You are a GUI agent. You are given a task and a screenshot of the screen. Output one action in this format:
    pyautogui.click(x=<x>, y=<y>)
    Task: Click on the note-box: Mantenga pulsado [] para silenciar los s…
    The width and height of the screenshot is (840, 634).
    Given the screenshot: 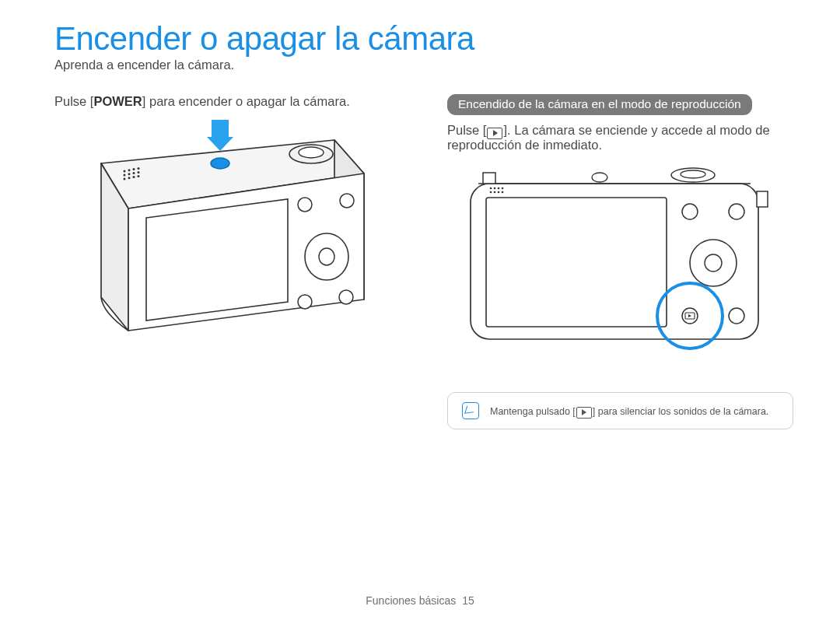 What is the action you would take?
    pyautogui.click(x=621, y=411)
    